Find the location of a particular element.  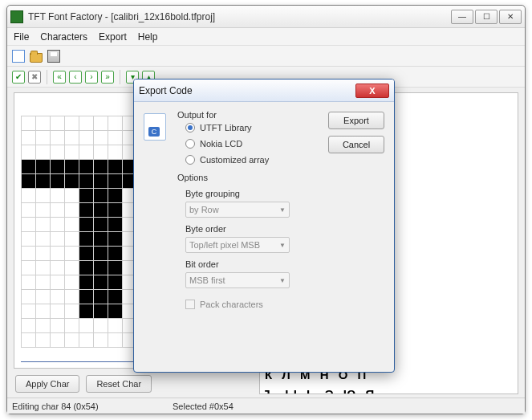

save-file-icon is located at coordinates (54, 56).